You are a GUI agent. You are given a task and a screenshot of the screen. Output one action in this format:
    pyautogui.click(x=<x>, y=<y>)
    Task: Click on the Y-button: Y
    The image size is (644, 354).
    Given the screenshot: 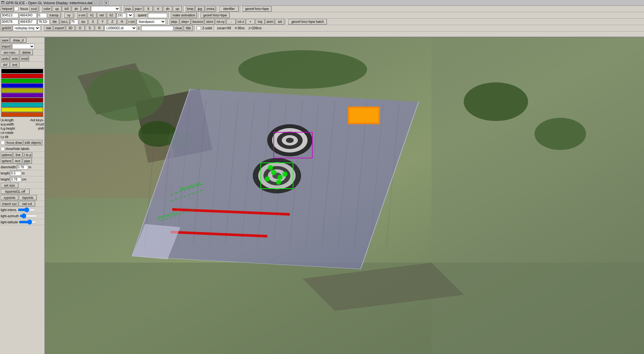 What is the action you would take?
    pyautogui.click(x=103, y=22)
    